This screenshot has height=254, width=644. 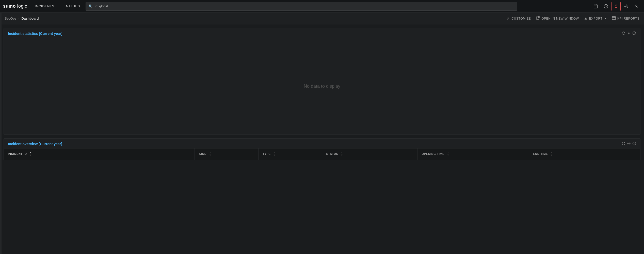 I want to click on col-status-sort: ▲ ▼, so click(x=342, y=154).